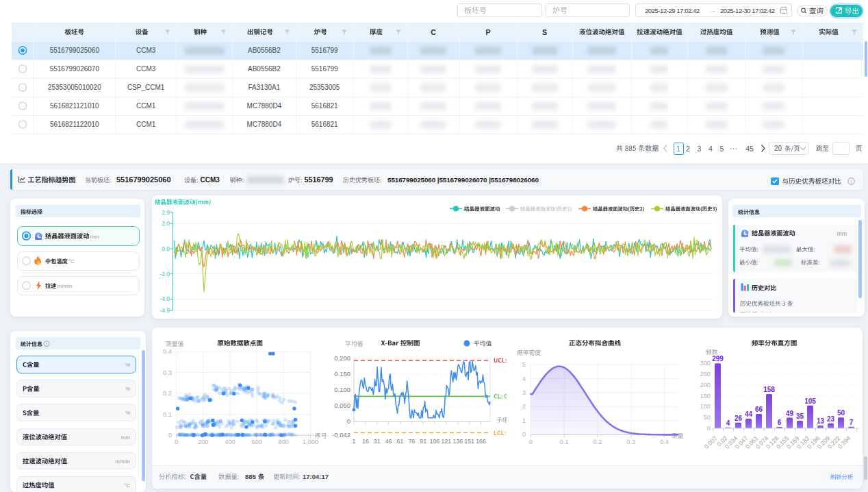 Image resolution: width=868 pixels, height=492 pixels. Describe the element at coordinates (759, 410) in the screenshot. I see `svg-text: 66` at that location.